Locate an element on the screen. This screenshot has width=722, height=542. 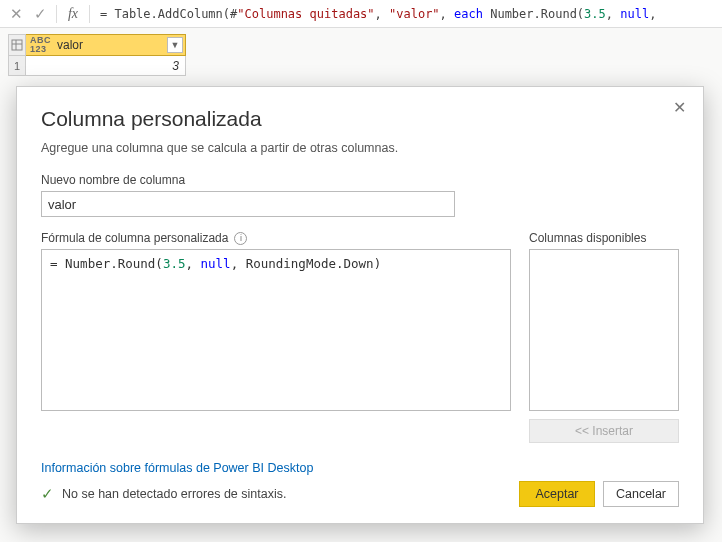
data-cell: 3 is located at coordinates (106, 66).